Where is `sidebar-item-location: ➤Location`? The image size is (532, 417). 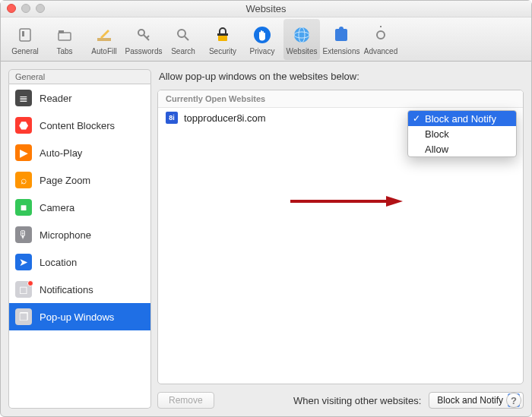 sidebar-item-location: ➤Location is located at coordinates (80, 262).